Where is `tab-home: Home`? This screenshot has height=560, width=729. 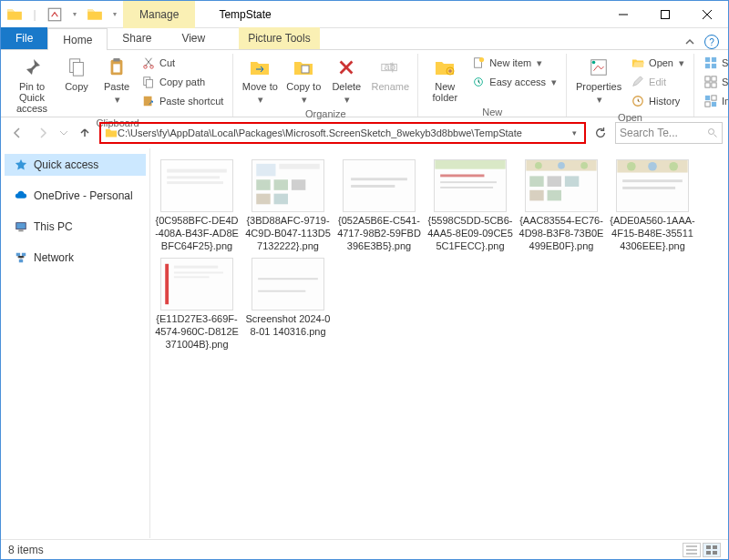
tab-home: Home is located at coordinates (77, 39).